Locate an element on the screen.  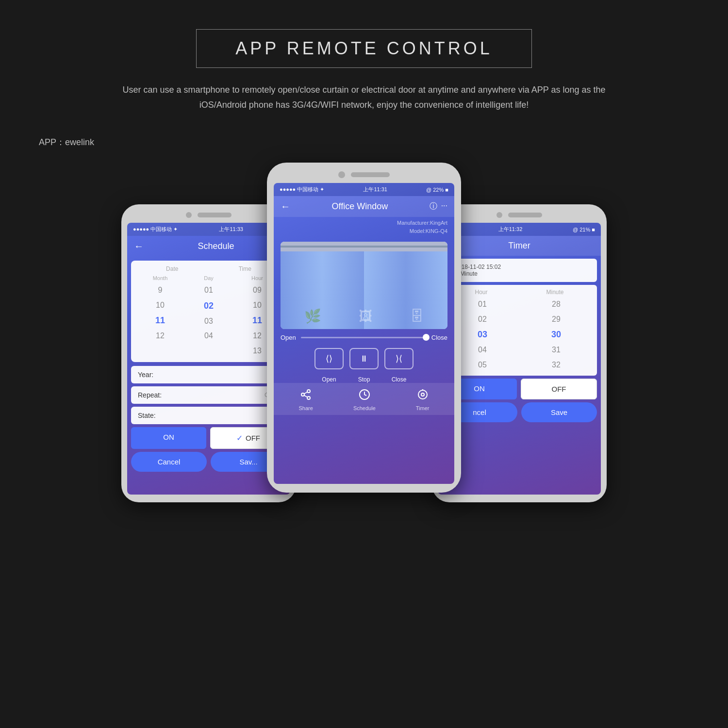
nav-schedule: Schedule is located at coordinates (364, 400).